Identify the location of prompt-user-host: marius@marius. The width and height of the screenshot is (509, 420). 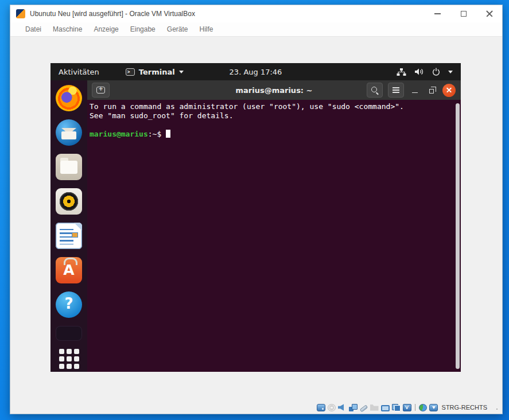
(119, 134).